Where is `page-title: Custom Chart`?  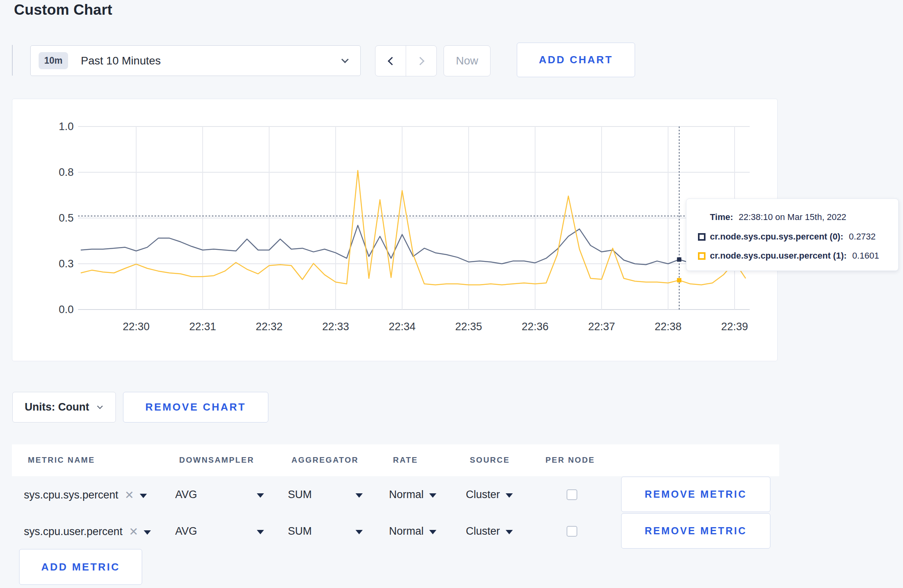 page-title: Custom Chart is located at coordinates (63, 10).